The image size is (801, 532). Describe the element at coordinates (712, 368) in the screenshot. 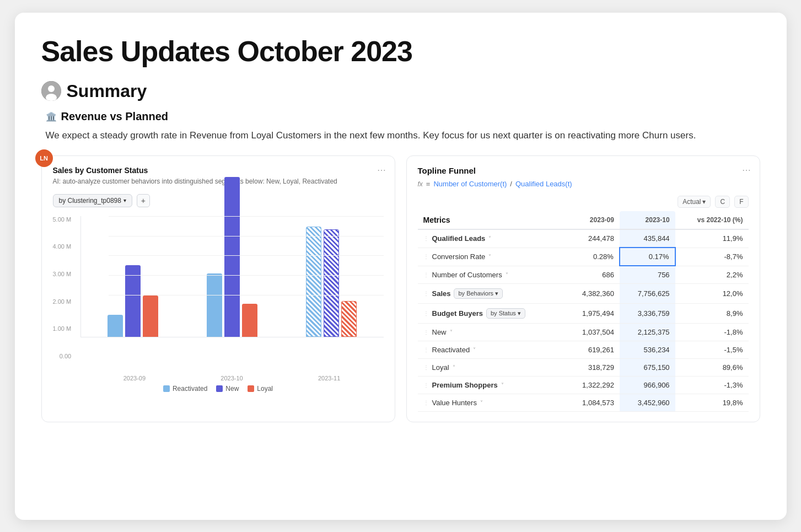

I see `val-vs: 89,6%` at that location.